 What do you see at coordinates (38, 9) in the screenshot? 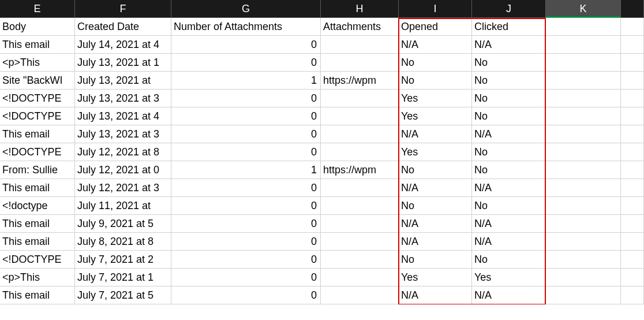
I see `column-header-E: E` at bounding box center [38, 9].